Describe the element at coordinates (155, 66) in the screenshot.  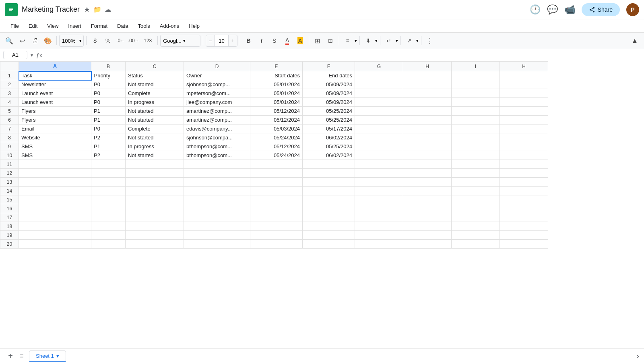
I see `col-header-c: C` at that location.